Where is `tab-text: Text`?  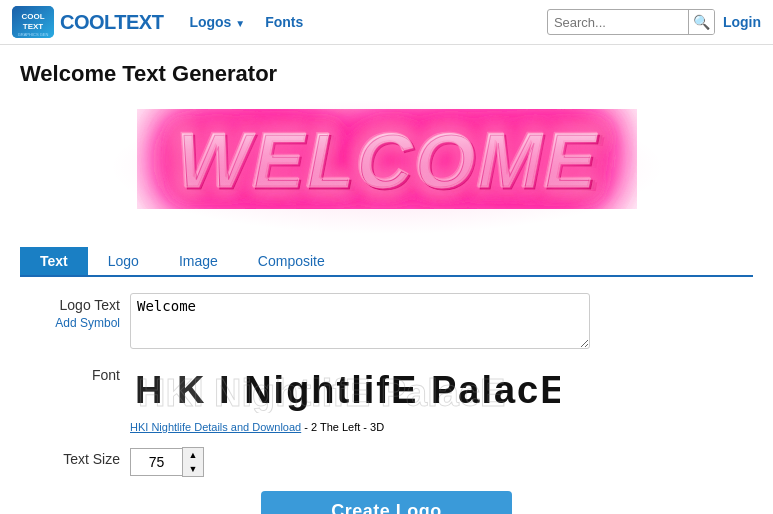 tab-text: Text is located at coordinates (54, 261).